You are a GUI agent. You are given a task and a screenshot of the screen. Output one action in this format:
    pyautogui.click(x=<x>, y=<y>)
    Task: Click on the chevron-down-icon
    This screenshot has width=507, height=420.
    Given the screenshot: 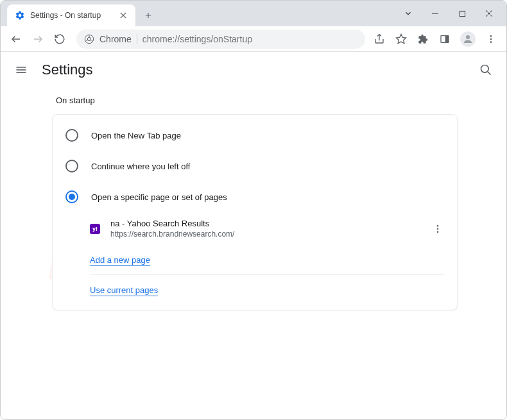 What is the action you would take?
    pyautogui.click(x=408, y=13)
    